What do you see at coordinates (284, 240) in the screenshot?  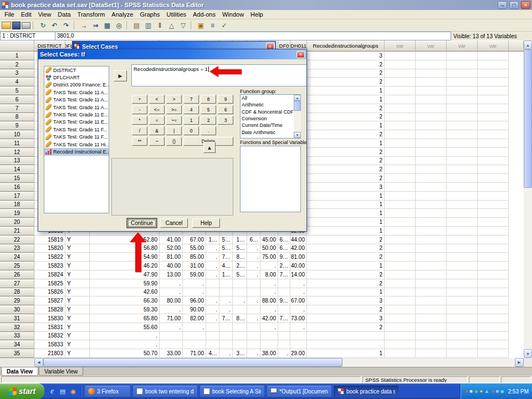 I see `cell: 6…` at bounding box center [284, 240].